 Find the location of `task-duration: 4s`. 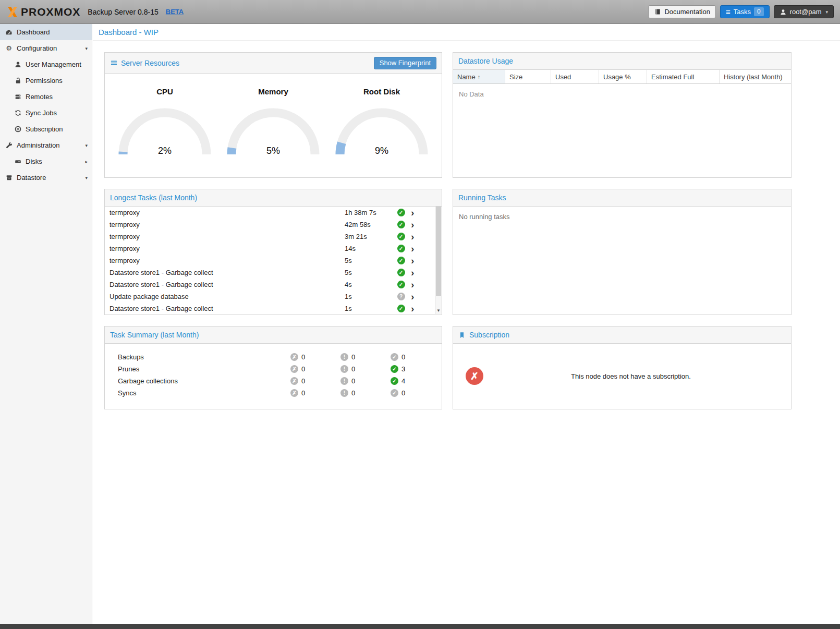

task-duration: 4s is located at coordinates (370, 285).